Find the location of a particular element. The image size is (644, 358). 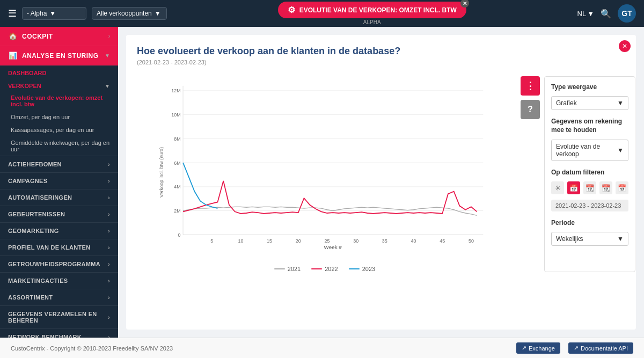

sidebar-sub-kassapassages: Kassapassages, per dag en uur is located at coordinates (59, 130).